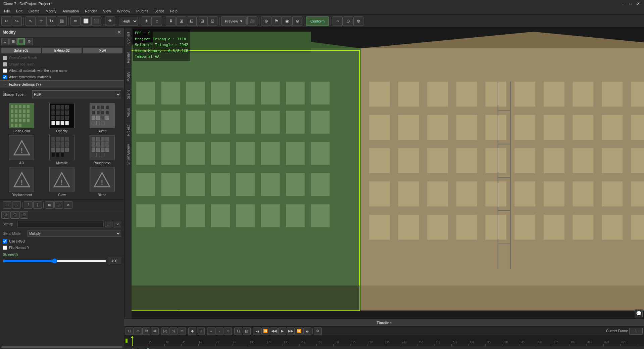 This screenshot has height=349, width=644. I want to click on minimize-button: —, so click(623, 4).